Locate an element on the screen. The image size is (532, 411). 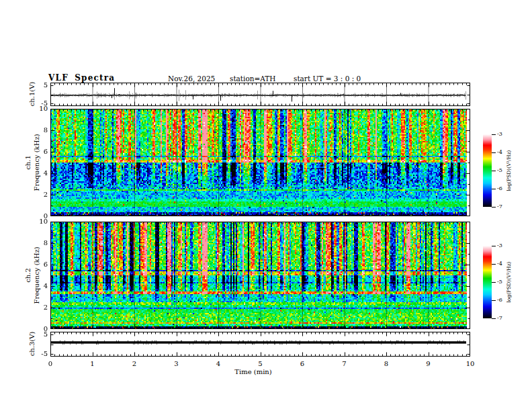
time-tick-label: 3 is located at coordinates (177, 364).